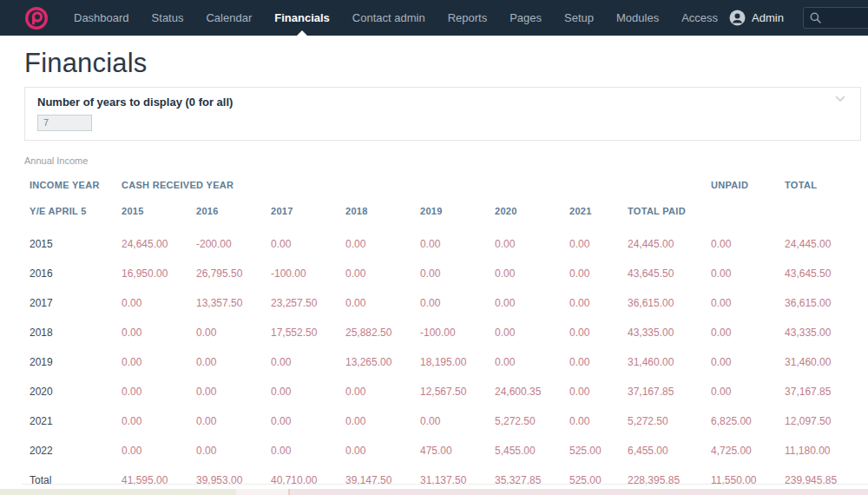  Describe the element at coordinates (378, 333) in the screenshot. I see `table-cell: 25,882.50` at that location.